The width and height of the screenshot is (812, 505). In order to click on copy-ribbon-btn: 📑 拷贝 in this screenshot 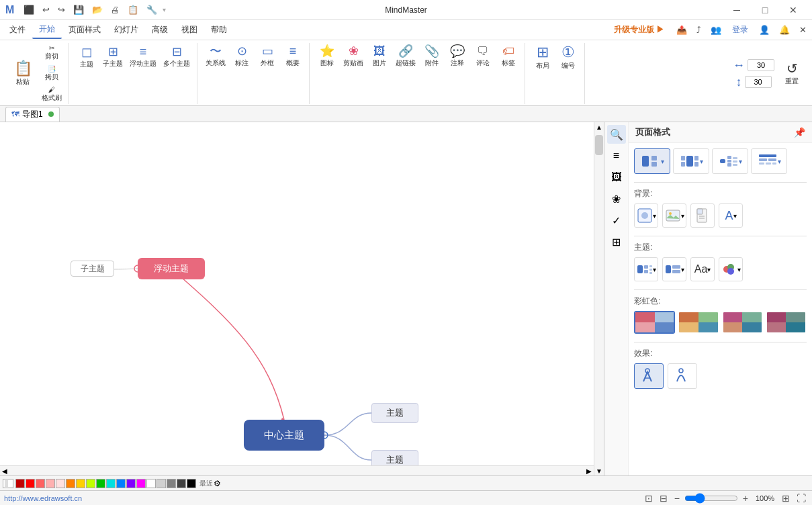, I will do `click(52, 74)`.